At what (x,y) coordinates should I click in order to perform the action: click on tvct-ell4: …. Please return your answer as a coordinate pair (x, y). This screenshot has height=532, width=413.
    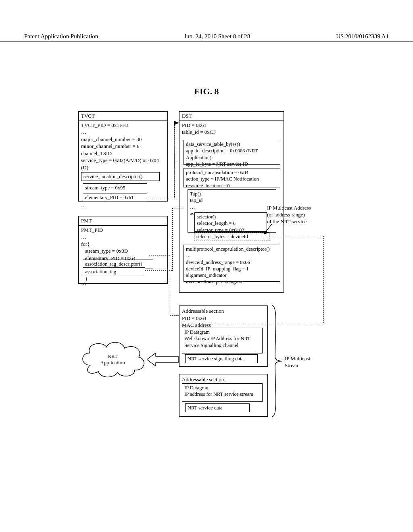
    Looking at the image, I should click on (83, 206).